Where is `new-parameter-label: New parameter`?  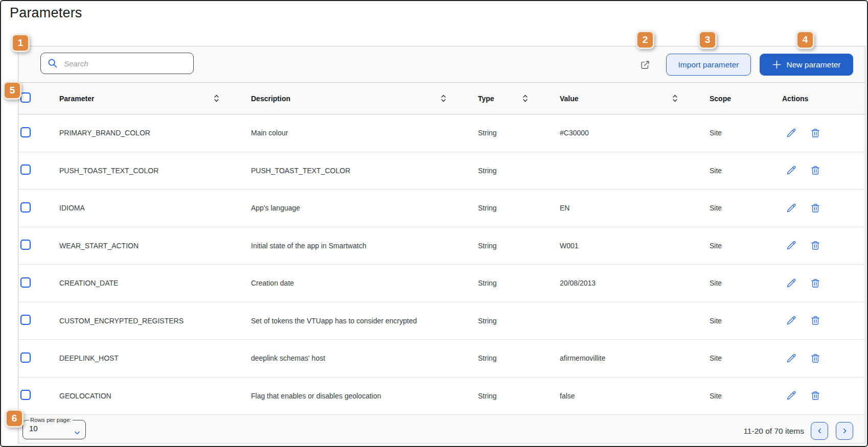 new-parameter-label: New parameter is located at coordinates (814, 65).